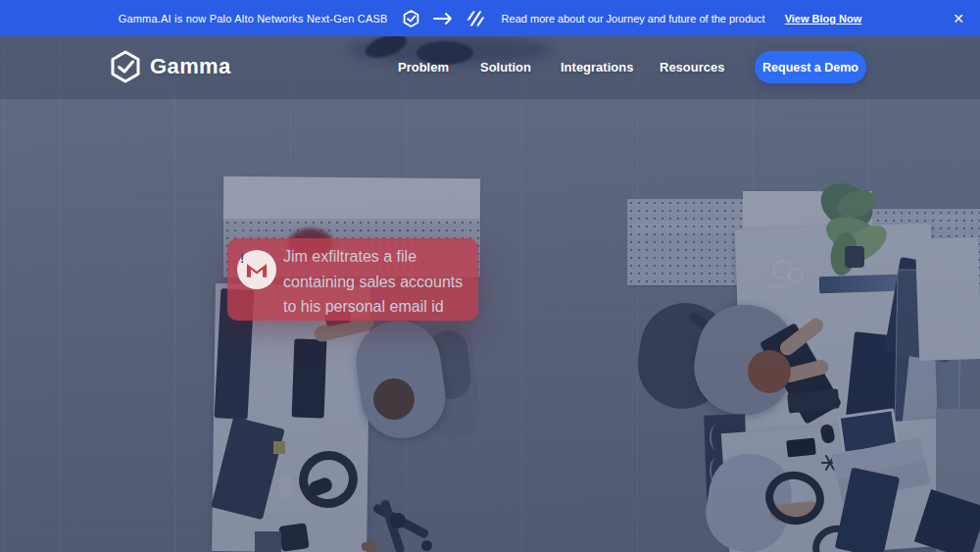 The height and width of the screenshot is (552, 980). What do you see at coordinates (353, 279) in the screenshot?
I see `dlp-alert-card: ! Jim exfiltrates a file containing sale…` at bounding box center [353, 279].